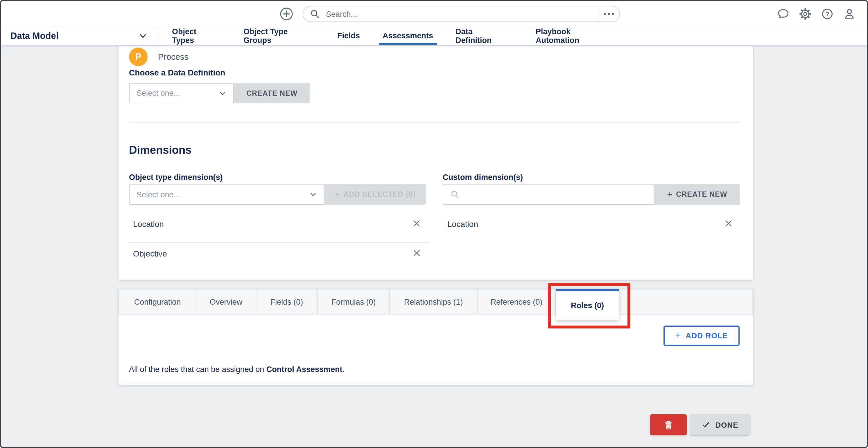 The width and height of the screenshot is (868, 448). I want to click on tab-references: References (0), so click(517, 302).